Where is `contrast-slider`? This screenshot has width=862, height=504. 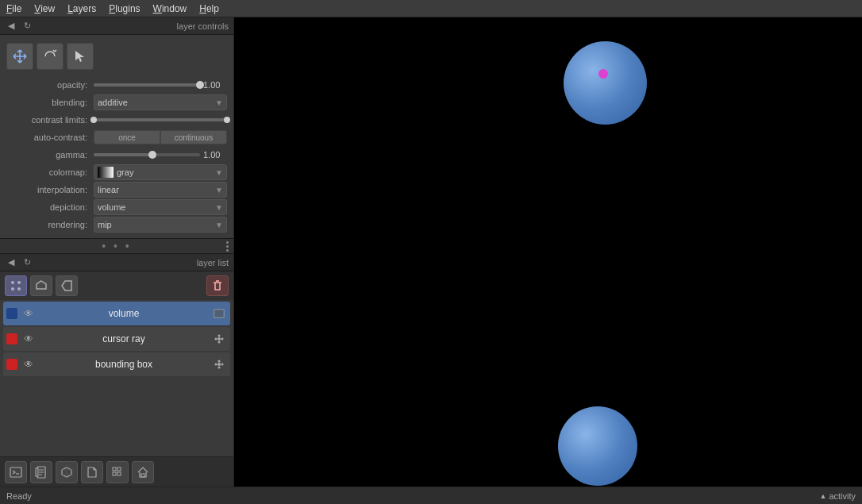 contrast-slider is located at coordinates (160, 120).